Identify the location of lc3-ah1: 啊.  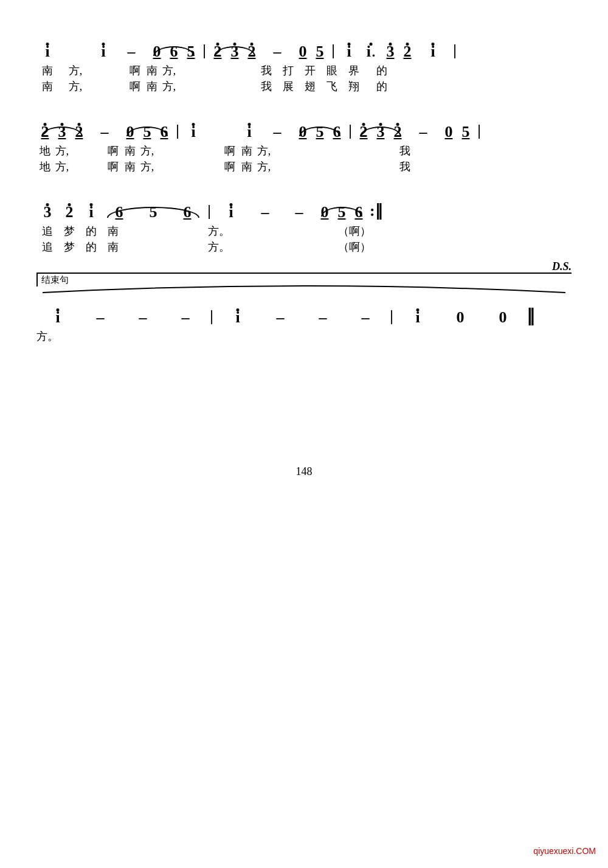
(113, 151).